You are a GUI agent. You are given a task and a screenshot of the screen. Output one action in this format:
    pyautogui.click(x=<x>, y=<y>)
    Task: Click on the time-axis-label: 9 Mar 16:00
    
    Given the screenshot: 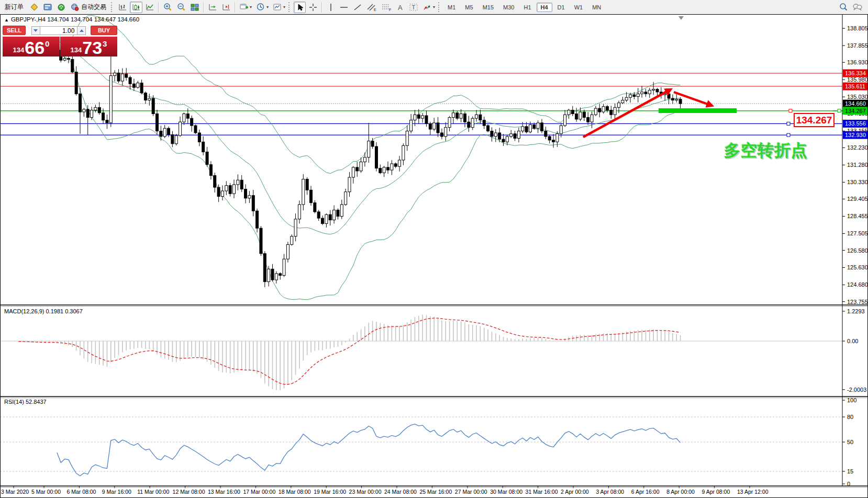 What is the action you would take?
    pyautogui.click(x=117, y=492)
    